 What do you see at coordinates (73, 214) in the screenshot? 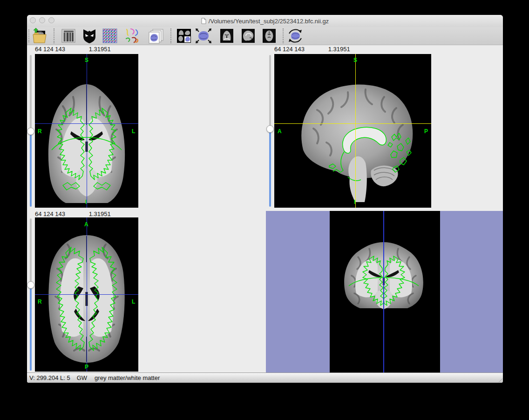
I see `axial-header: 64 124 143 1.31951` at bounding box center [73, 214].